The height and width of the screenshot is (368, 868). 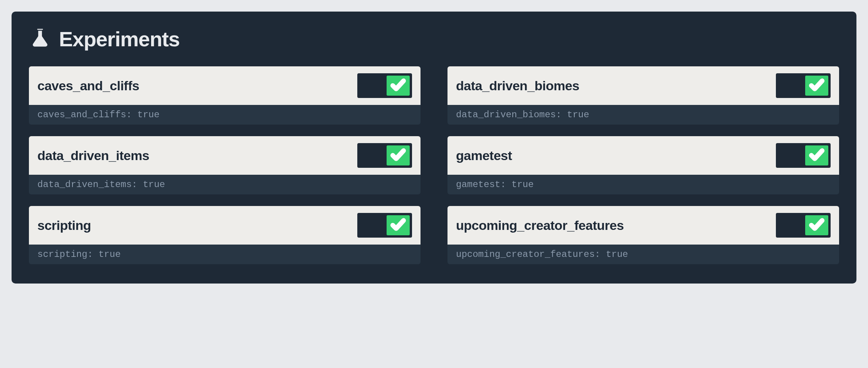 What do you see at coordinates (643, 235) in the screenshot?
I see `experiment-item-upcoming-creator-features: upcoming_creator_features upcoming_creat…` at bounding box center [643, 235].